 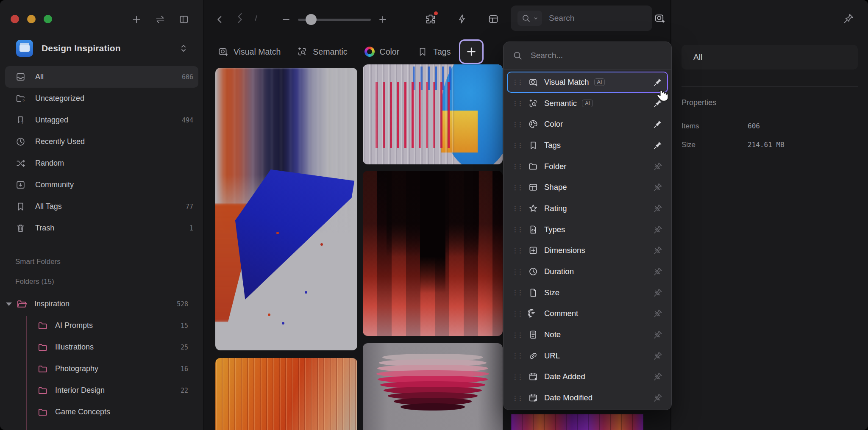 I want to click on property-row-size: Size 214.61 MB, so click(x=770, y=145).